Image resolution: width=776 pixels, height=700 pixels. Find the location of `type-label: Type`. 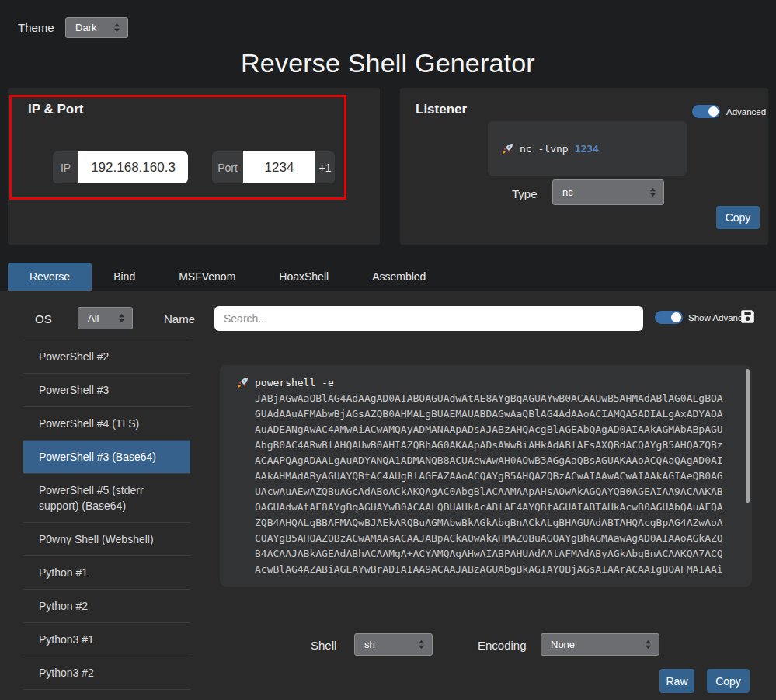

type-label: Type is located at coordinates (525, 194).